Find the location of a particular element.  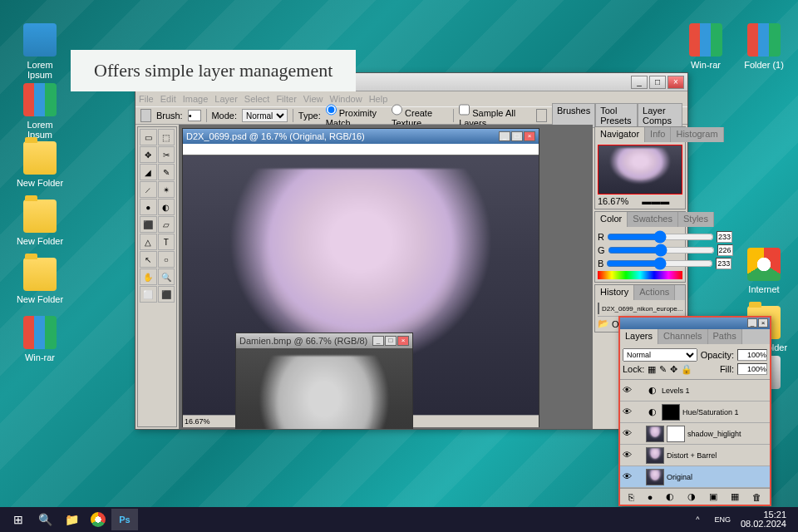

start-button: ⊞ is located at coordinates (18, 520).